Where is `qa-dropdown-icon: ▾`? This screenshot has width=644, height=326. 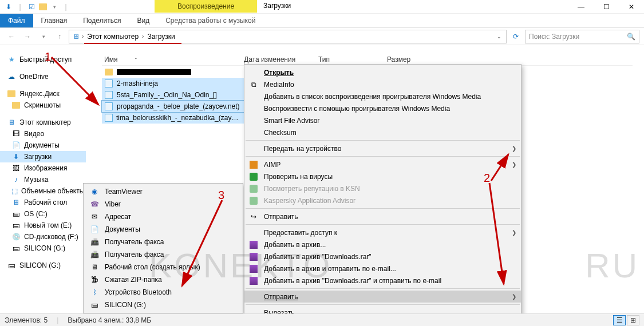
qa-dropdown-icon: ▾ is located at coordinates (54, 7).